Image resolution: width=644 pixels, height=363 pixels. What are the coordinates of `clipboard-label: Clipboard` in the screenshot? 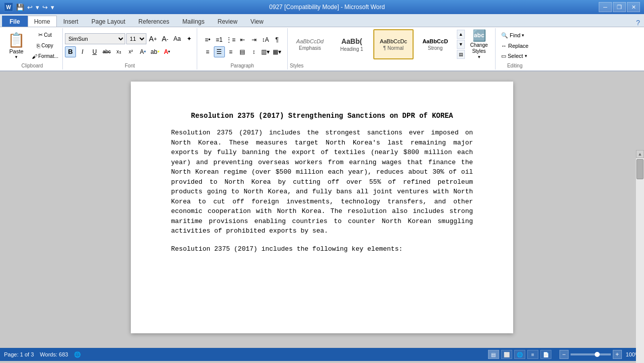 It's located at (32, 65).